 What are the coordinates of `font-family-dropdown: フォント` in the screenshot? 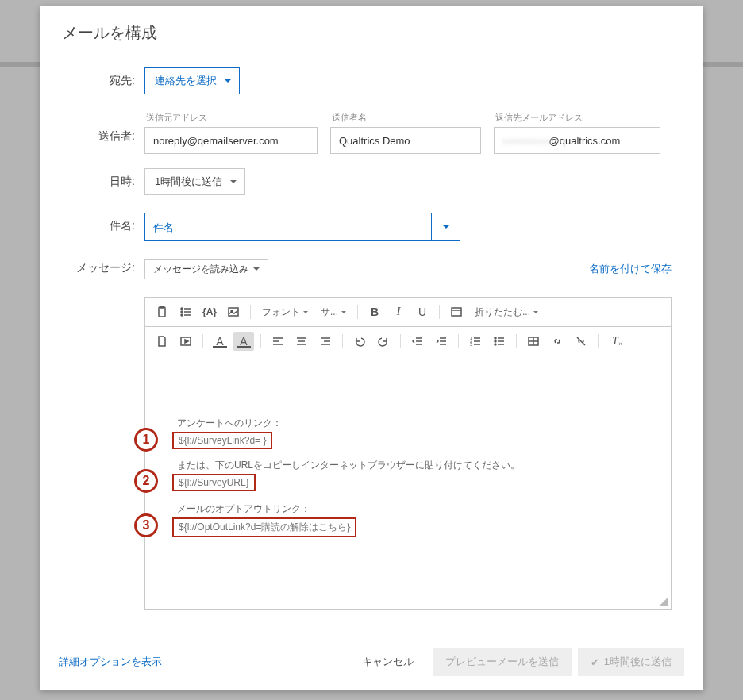 It's located at (285, 312).